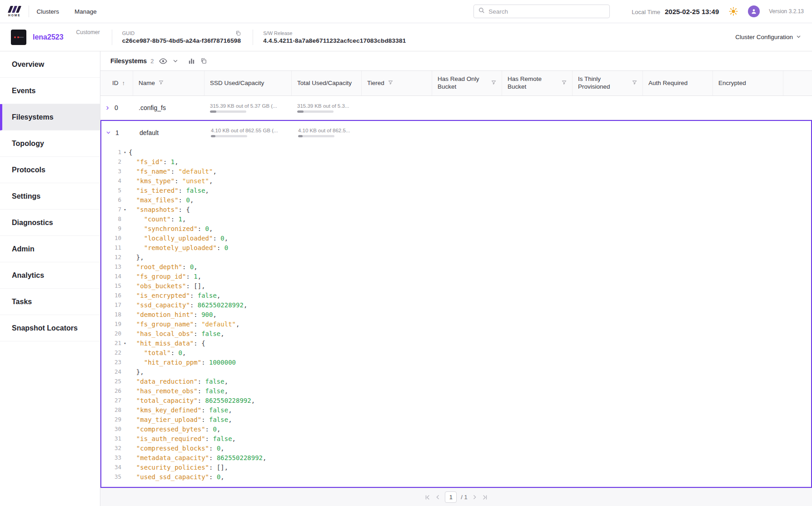 Image resolution: width=812 pixels, height=506 pixels. I want to click on line-number: 16, so click(111, 296).